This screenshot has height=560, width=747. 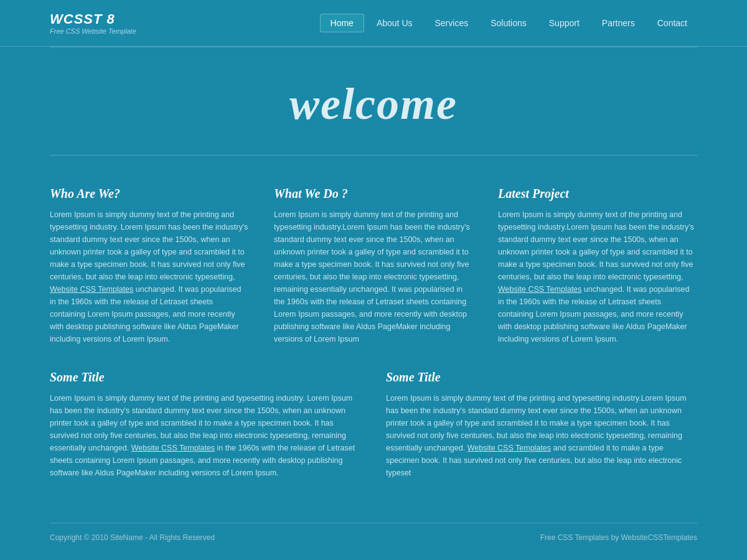 I want to click on who-are-we-link: Website CSS Templates, so click(x=92, y=289).